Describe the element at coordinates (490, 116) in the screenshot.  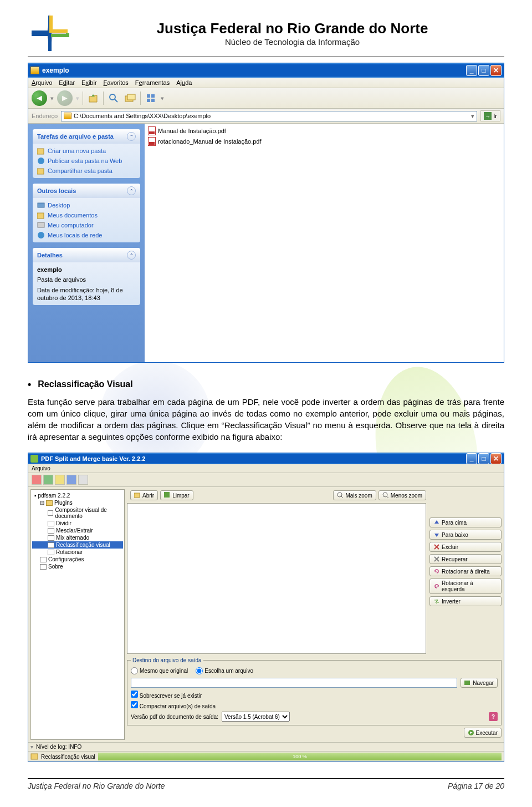
I see `go-button: → Ir` at that location.